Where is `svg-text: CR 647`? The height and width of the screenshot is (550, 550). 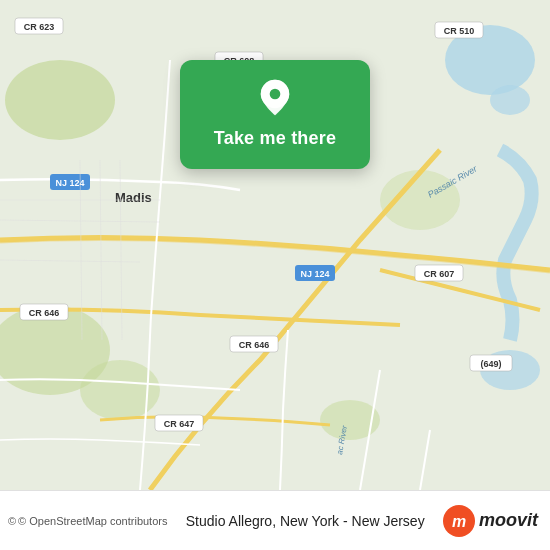
svg-text: CR 647 is located at coordinates (180, 424).